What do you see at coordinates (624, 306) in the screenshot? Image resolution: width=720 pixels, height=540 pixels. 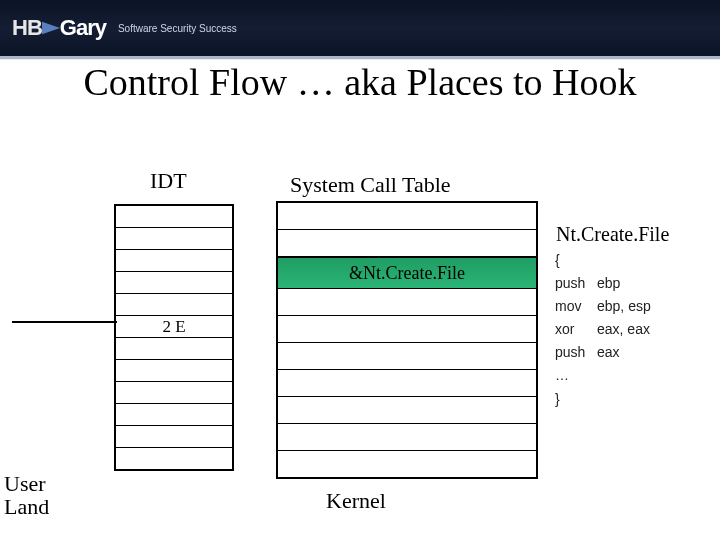 I see `asm-arg: ebp, esp` at bounding box center [624, 306].